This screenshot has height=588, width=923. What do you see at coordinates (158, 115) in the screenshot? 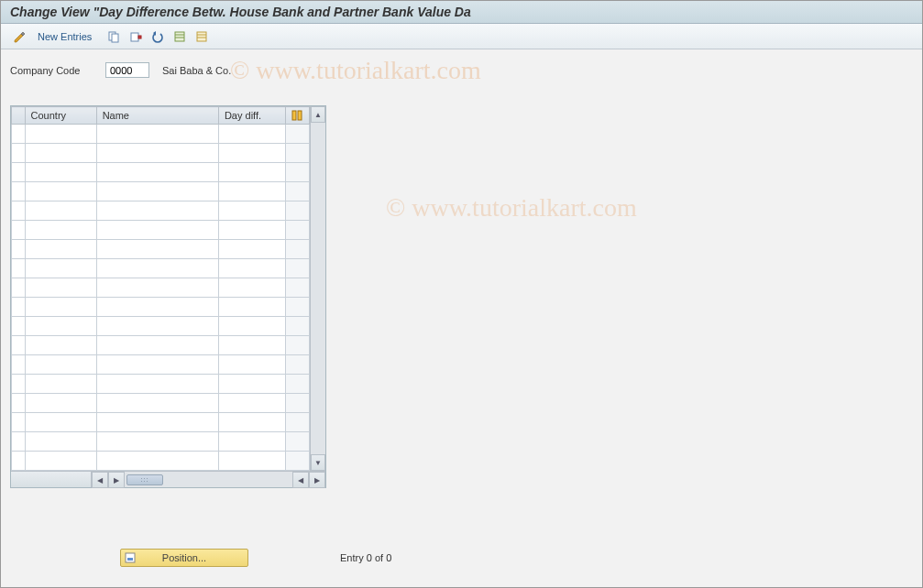
I see `column-header-name: Name` at bounding box center [158, 115].